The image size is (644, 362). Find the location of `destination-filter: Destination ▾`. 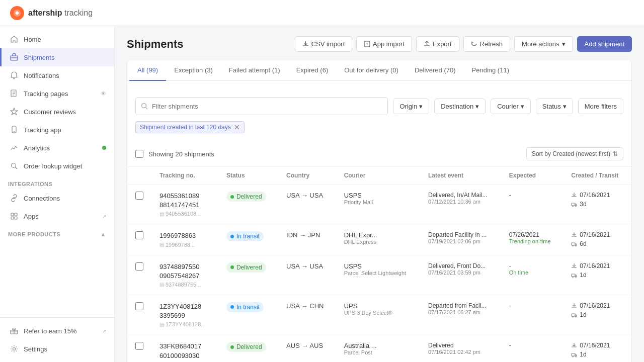

destination-filter: Destination ▾ is located at coordinates (460, 107).